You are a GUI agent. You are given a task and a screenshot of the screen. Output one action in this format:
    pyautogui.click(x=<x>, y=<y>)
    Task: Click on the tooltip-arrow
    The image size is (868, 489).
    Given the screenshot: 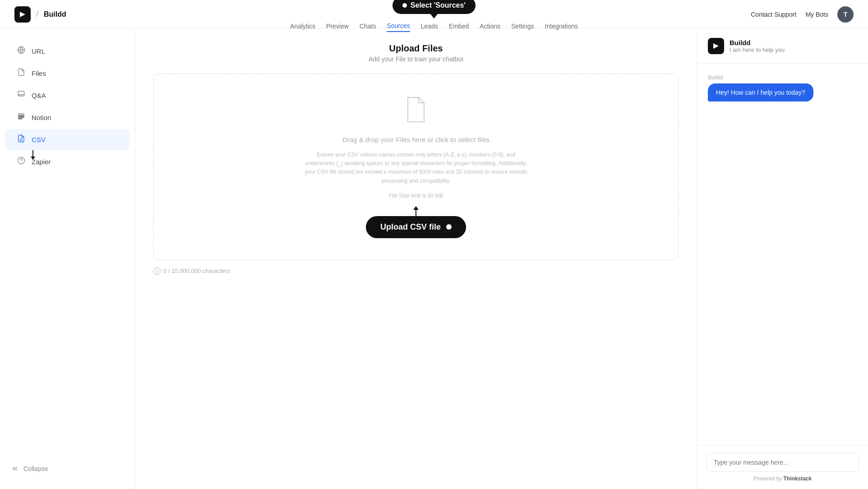 What is the action you would take?
    pyautogui.click(x=434, y=16)
    